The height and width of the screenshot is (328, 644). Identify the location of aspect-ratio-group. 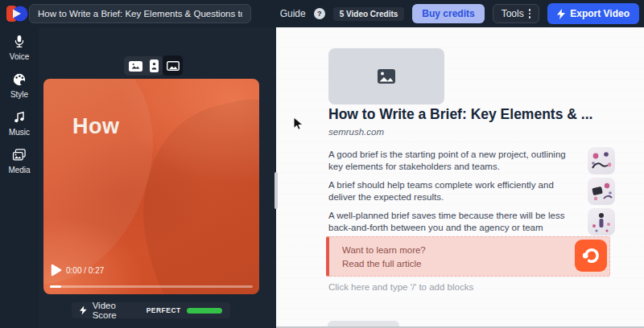
(143, 66).